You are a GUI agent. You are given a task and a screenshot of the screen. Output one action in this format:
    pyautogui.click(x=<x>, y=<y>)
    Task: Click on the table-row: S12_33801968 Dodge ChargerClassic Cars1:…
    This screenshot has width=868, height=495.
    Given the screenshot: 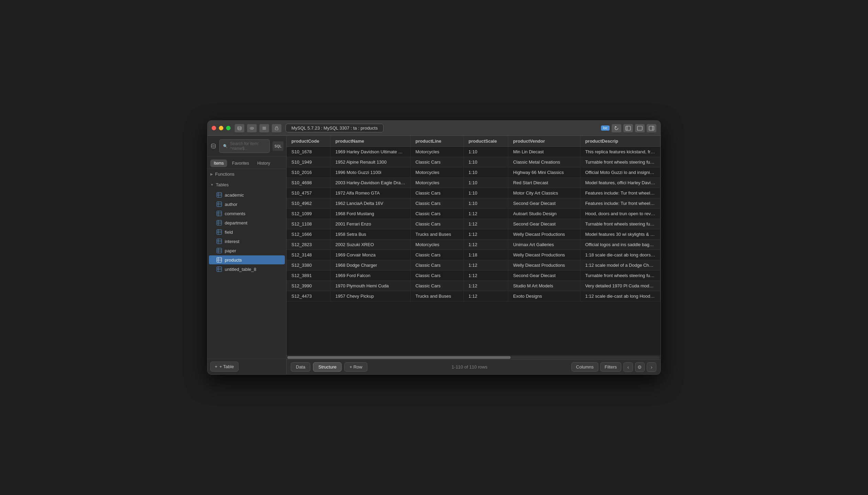 What is the action you would take?
    pyautogui.click(x=474, y=265)
    